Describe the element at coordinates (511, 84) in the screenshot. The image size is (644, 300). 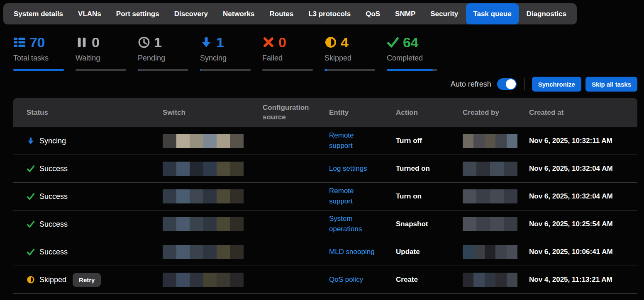
I see `toggle-knob` at that location.